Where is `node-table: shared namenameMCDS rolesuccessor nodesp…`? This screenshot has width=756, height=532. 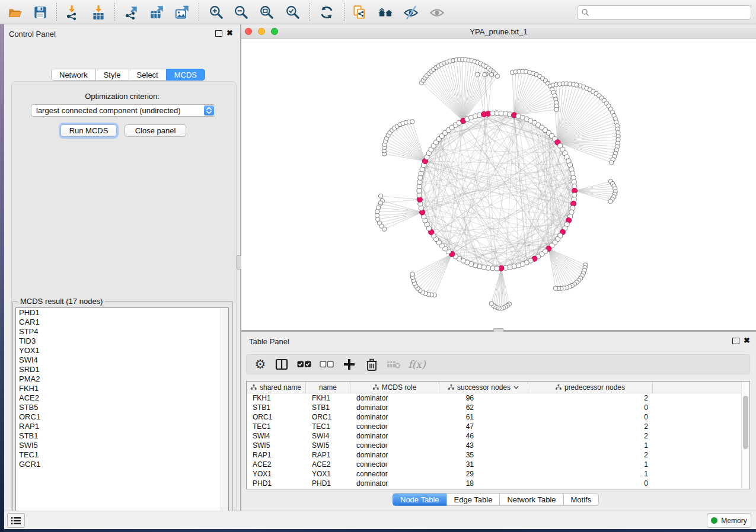 node-table: shared namenameMCDS rolesuccessor nodesp… is located at coordinates (498, 435).